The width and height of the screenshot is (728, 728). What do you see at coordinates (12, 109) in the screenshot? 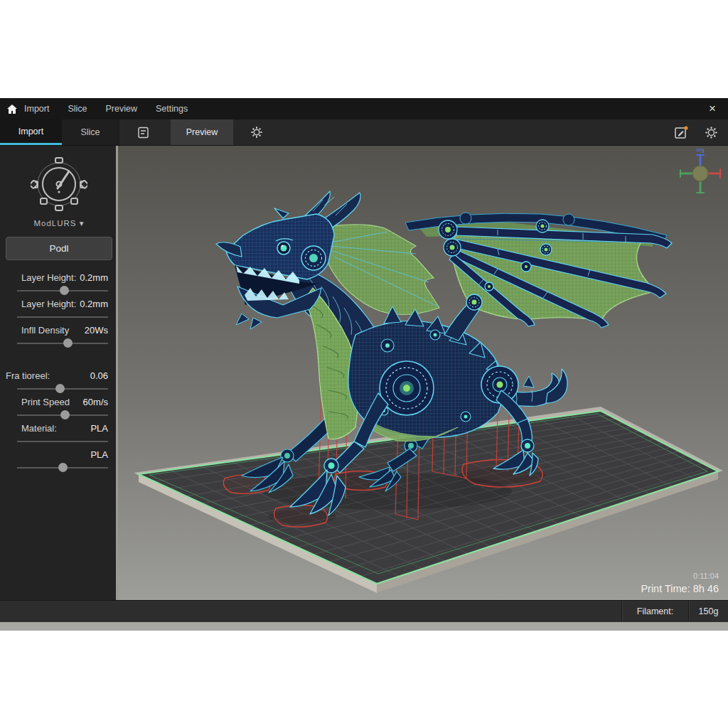
I see `home-icon` at bounding box center [12, 109].